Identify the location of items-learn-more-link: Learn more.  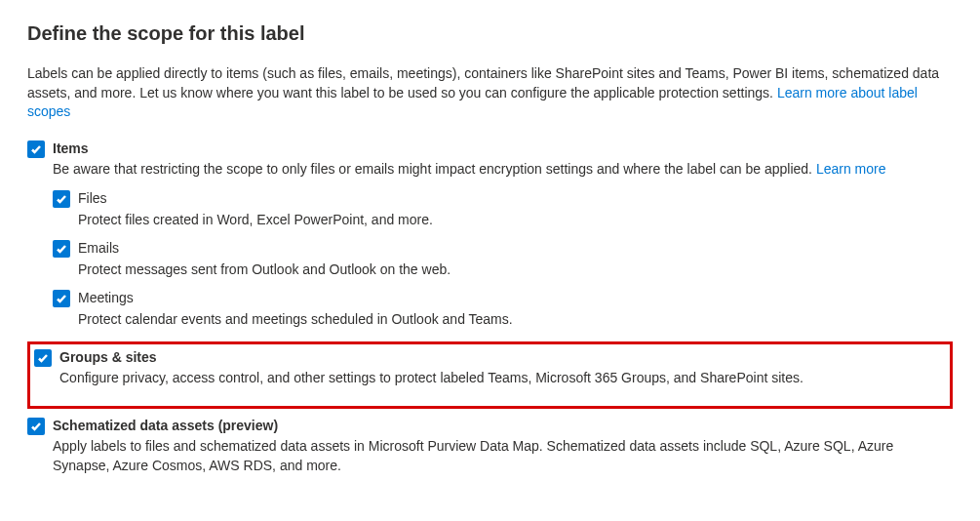
(851, 169).